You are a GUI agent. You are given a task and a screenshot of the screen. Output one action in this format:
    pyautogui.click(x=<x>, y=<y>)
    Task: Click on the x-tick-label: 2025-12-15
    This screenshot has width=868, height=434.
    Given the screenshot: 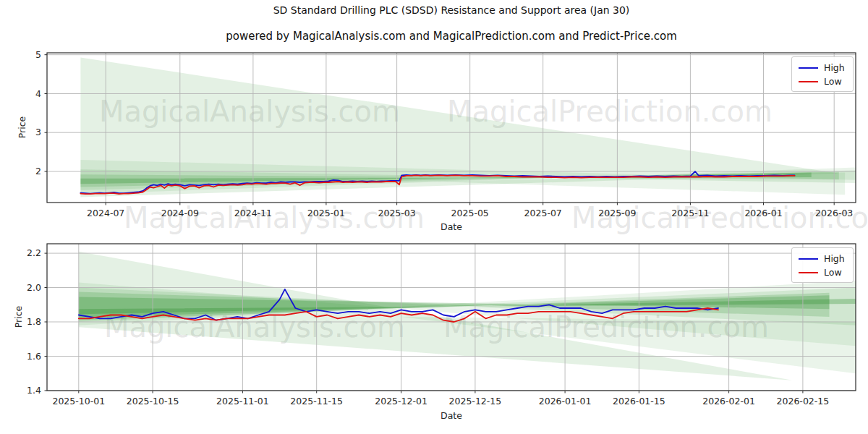 What is the action you would take?
    pyautogui.click(x=476, y=401)
    